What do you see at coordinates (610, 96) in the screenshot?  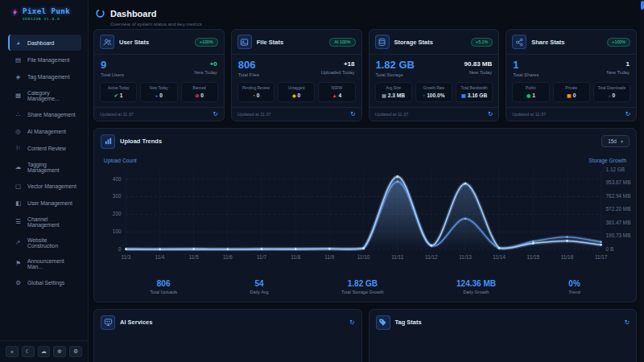 I see `mini-stat-icon: ↓` at bounding box center [610, 96].